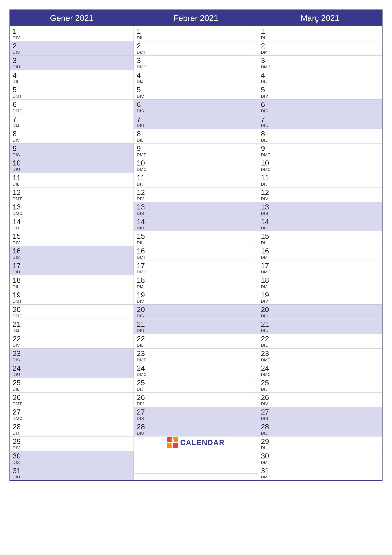 The height and width of the screenshot is (555, 392). What do you see at coordinates (320, 383) in the screenshot?
I see `day-number: 25` at bounding box center [320, 383].